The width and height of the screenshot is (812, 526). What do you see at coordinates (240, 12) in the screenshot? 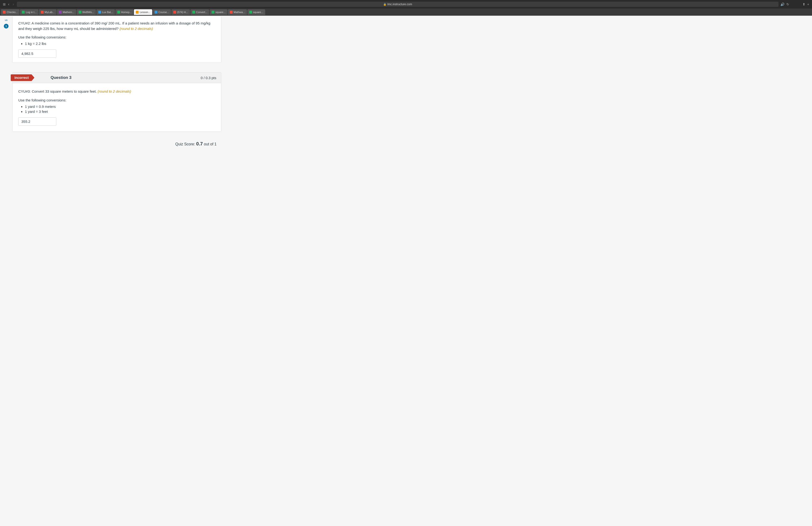
I see `tab-label-mathwa: Mathwa...` at bounding box center [240, 12].